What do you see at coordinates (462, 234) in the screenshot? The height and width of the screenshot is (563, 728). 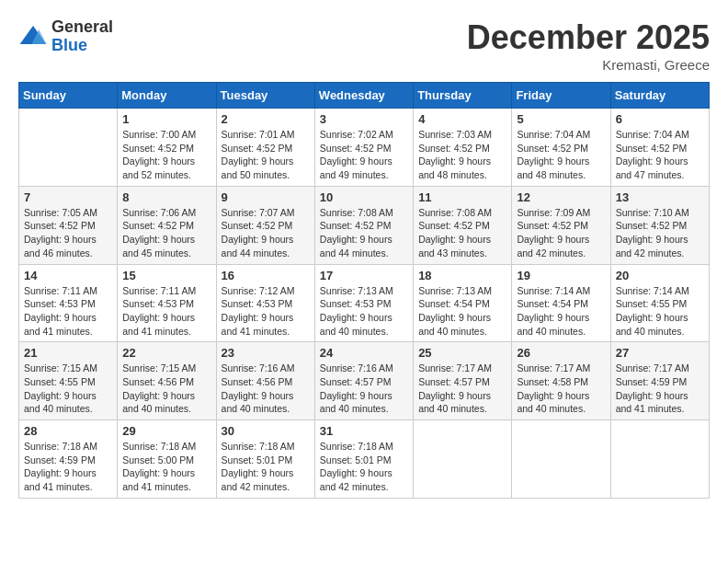 I see `day-info: Sunrise: 7:08 AM Sunset: 4:52 PM Dayligh…` at bounding box center [462, 234].